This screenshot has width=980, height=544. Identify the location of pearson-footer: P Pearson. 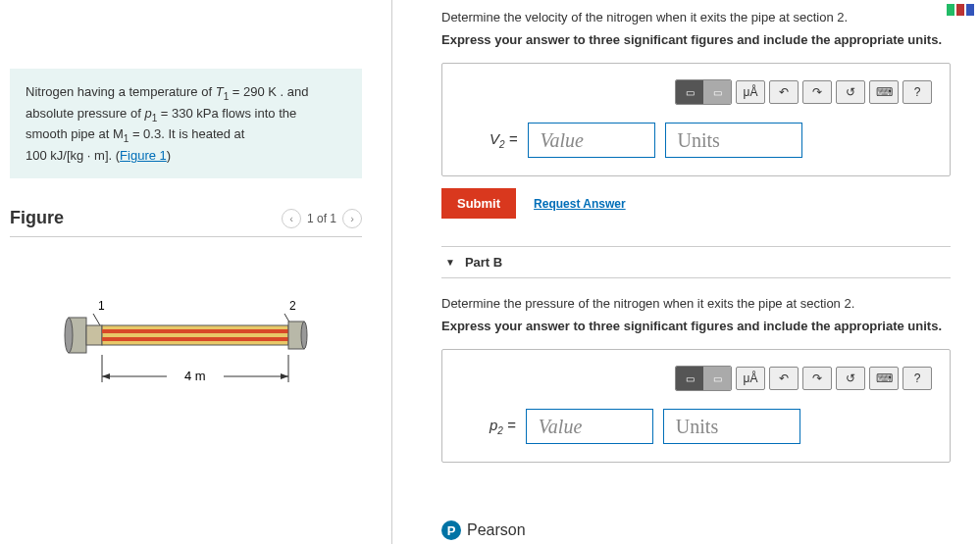
(484, 530).